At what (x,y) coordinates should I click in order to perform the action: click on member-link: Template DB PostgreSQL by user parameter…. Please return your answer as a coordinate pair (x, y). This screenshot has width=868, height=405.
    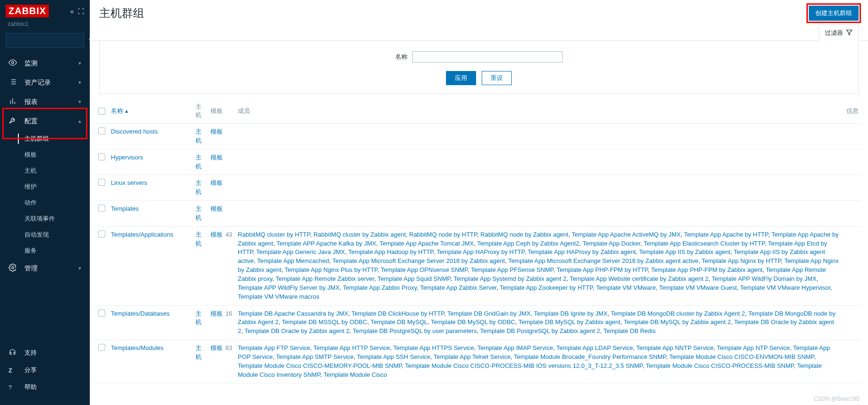
    Looking at the image, I should click on (415, 331).